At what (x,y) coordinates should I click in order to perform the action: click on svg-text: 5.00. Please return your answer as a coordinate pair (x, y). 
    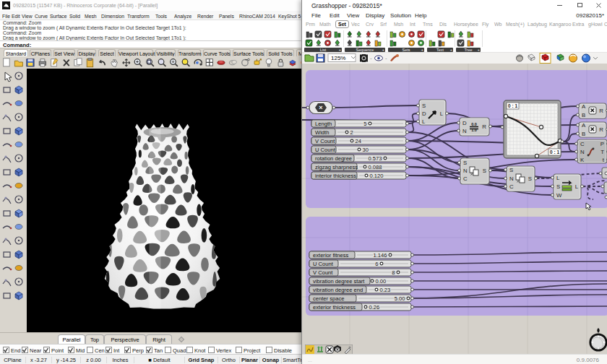
    Looking at the image, I should click on (400, 299).